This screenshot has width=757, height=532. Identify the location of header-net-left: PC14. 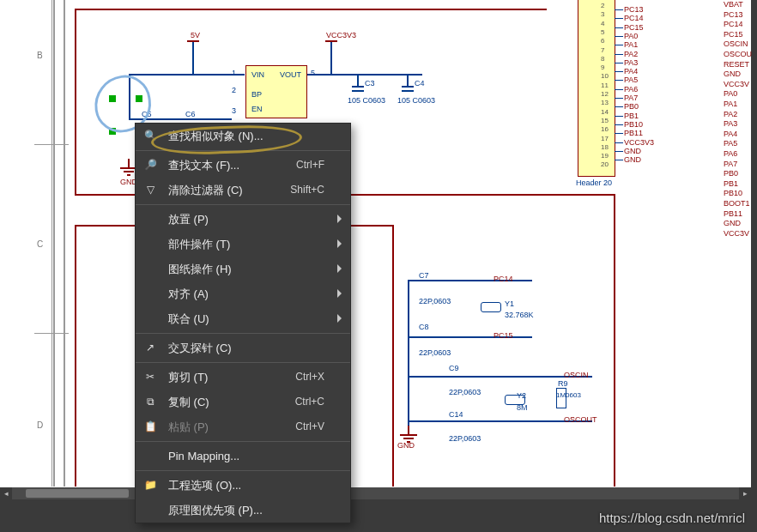
(633, 18).